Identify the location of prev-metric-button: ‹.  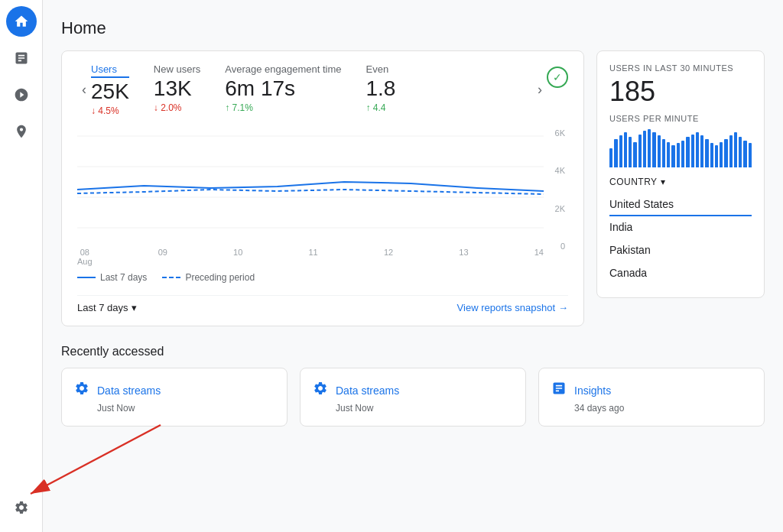
(84, 90).